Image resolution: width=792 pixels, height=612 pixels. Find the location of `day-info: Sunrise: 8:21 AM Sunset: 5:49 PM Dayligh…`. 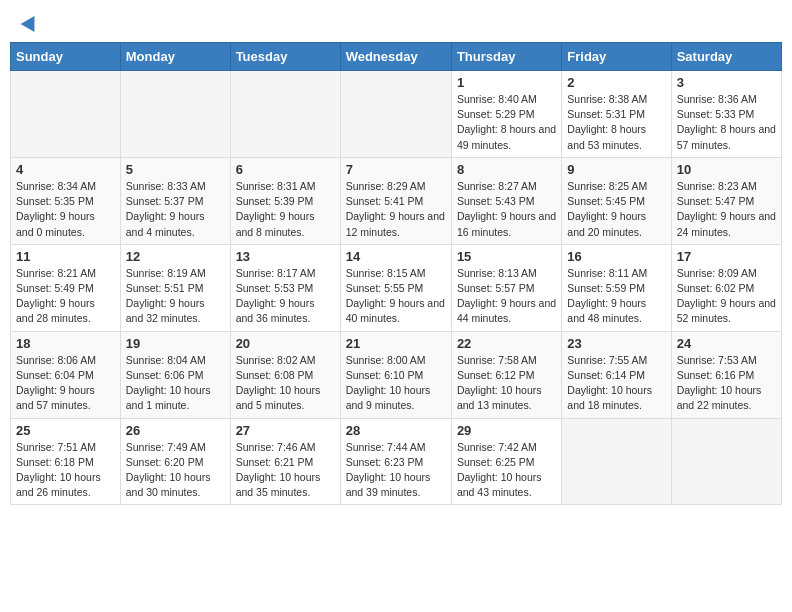

day-info: Sunrise: 8:21 AM Sunset: 5:49 PM Dayligh… is located at coordinates (66, 296).